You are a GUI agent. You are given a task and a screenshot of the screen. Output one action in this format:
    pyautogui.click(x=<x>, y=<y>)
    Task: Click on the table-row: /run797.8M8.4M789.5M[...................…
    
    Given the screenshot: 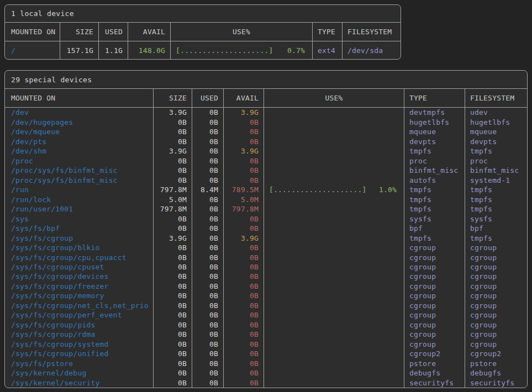 What is the action you would take?
    pyautogui.click(x=266, y=190)
    